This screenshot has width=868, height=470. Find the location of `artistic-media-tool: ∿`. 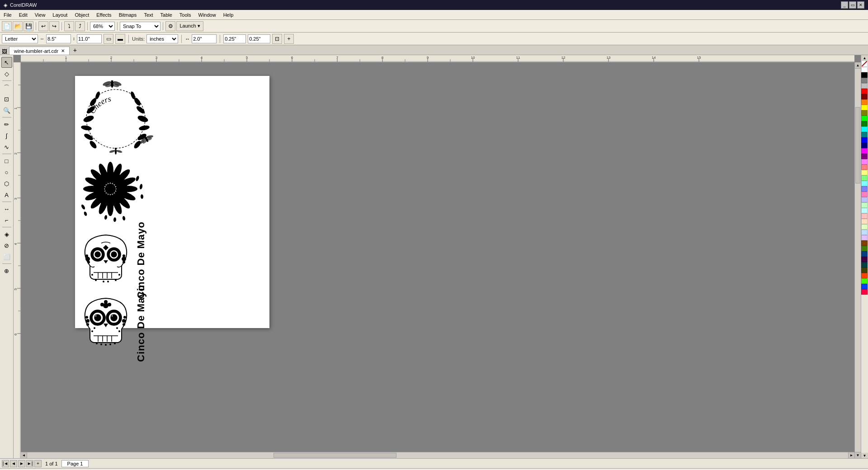

artistic-media-tool: ∿ is located at coordinates (7, 147).